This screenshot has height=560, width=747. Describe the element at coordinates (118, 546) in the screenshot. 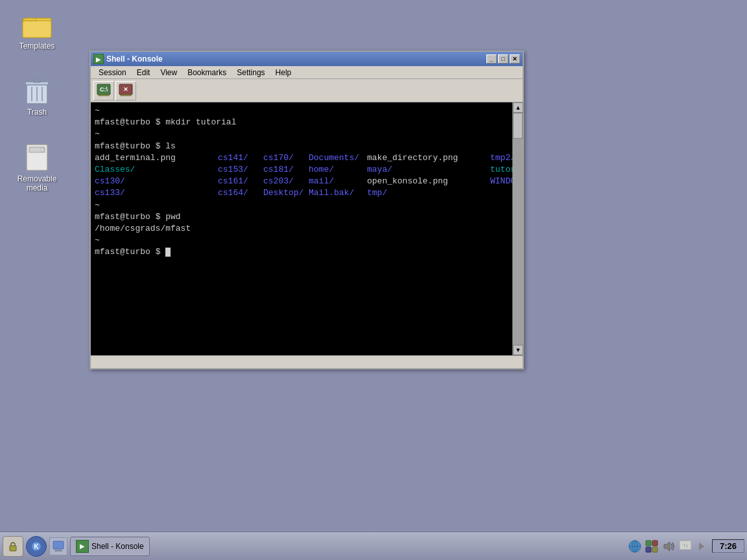

I see `taskbar-app-label: Shell - Konsole` at that location.